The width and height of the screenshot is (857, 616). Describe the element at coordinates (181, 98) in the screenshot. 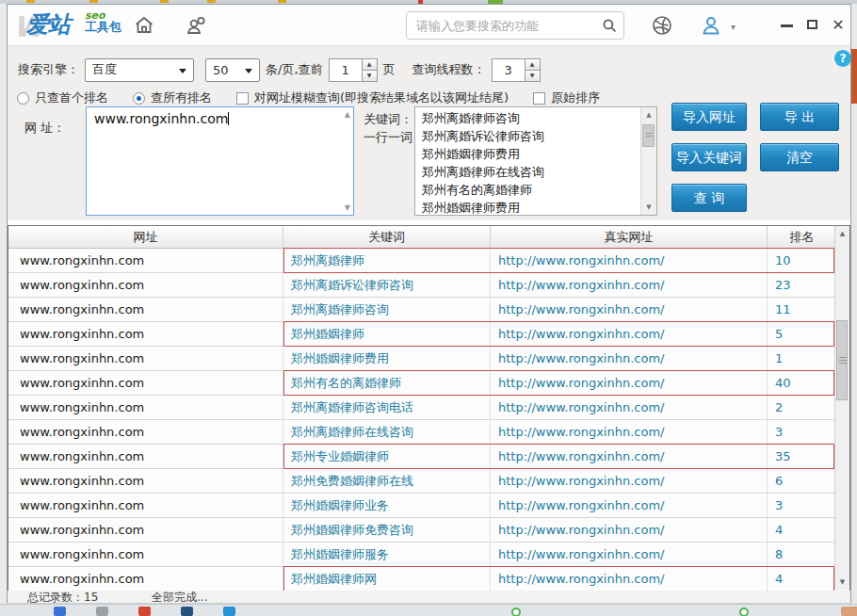

I see `radio-all-ranks-label: 查所有排名` at that location.